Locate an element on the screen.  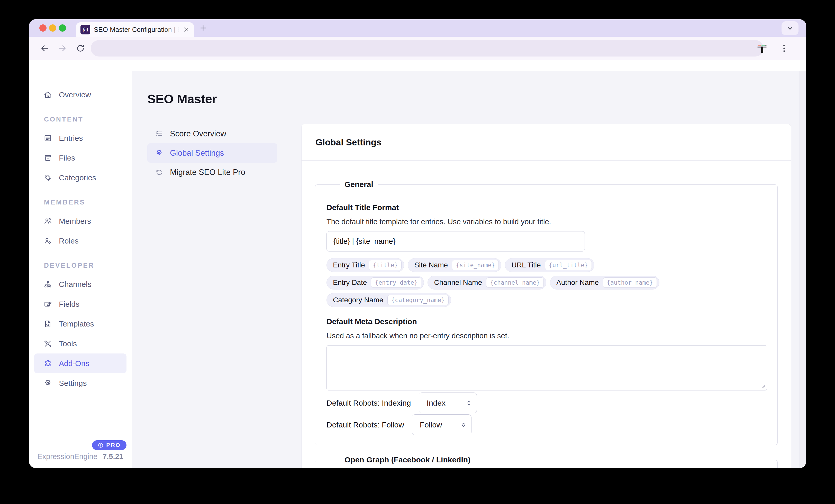
title-format-help: The default title template for entries. … is located at coordinates (547, 222).